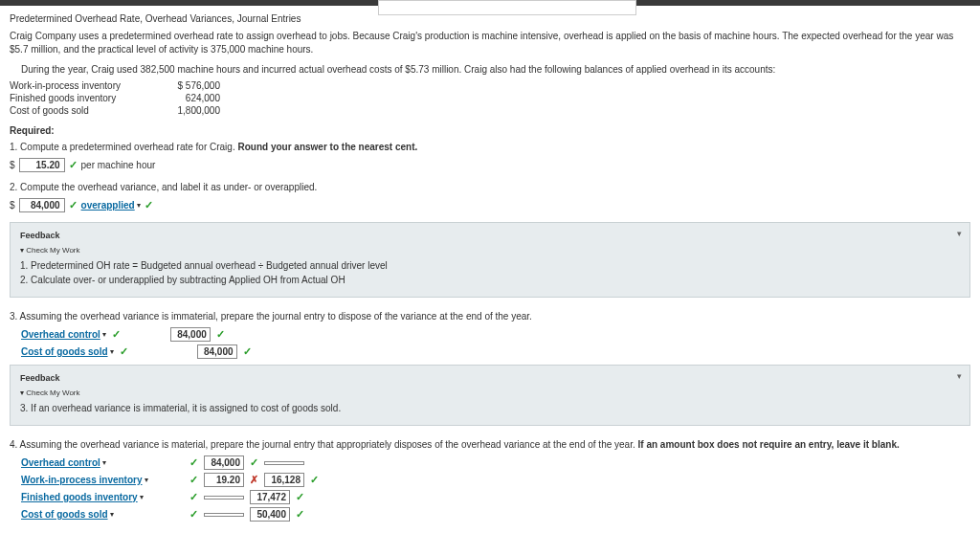  Describe the element at coordinates (490, 130) in the screenshot. I see `required-heading: Required:` at that location.